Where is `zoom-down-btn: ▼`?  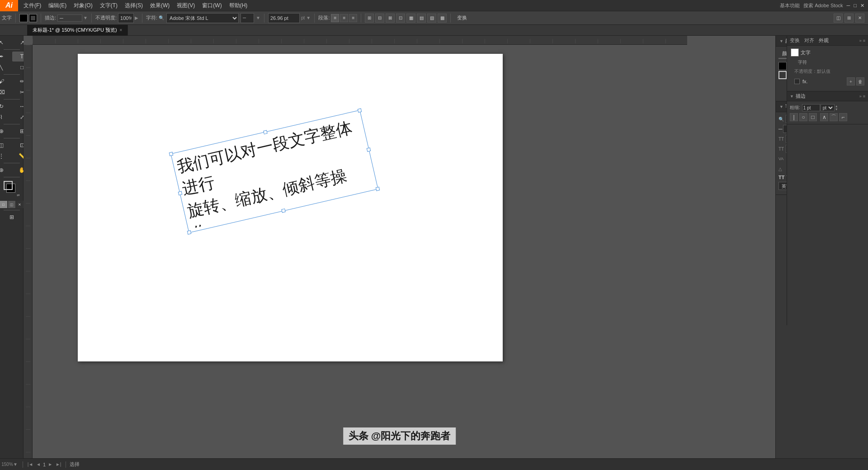 zoom-down-btn: ▼ is located at coordinates (15, 465).